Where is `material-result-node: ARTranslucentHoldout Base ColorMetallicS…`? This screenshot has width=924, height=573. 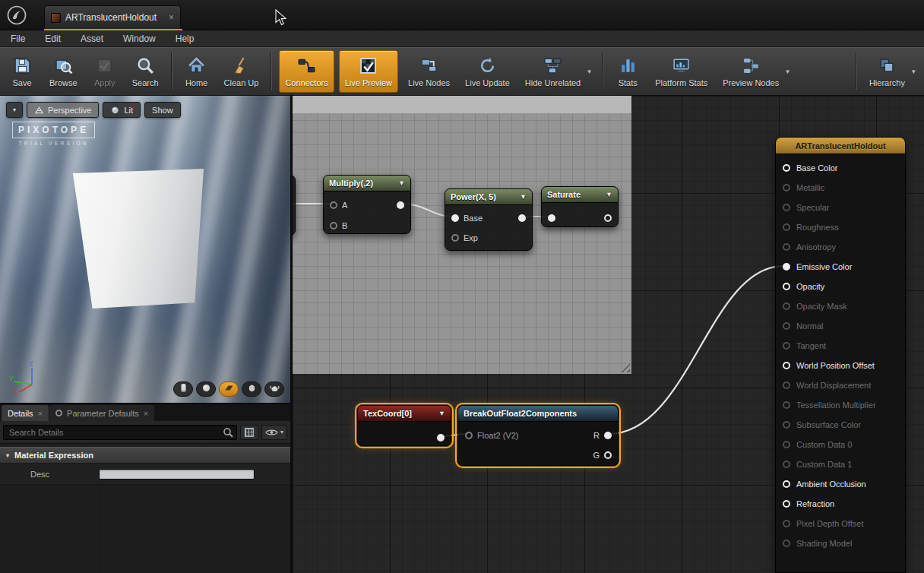
material-result-node: ARTranslucentHoldout Base ColorMetallicS… is located at coordinates (840, 355).